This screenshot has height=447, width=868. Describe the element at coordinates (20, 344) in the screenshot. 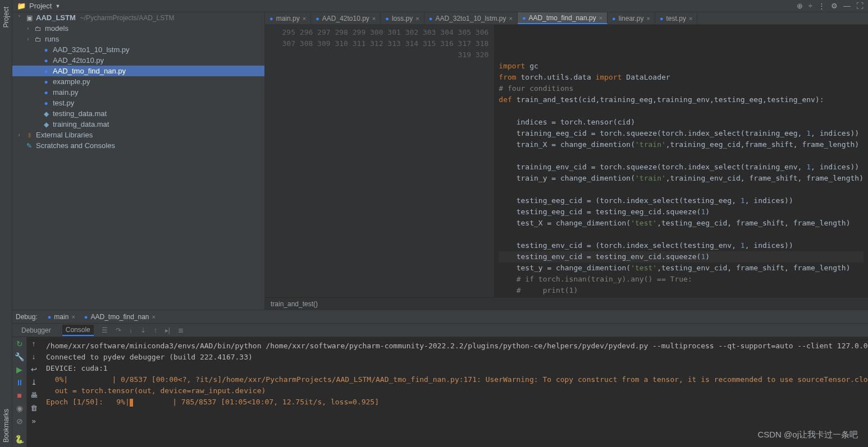

I see `rerun-icon: ↻` at that location.